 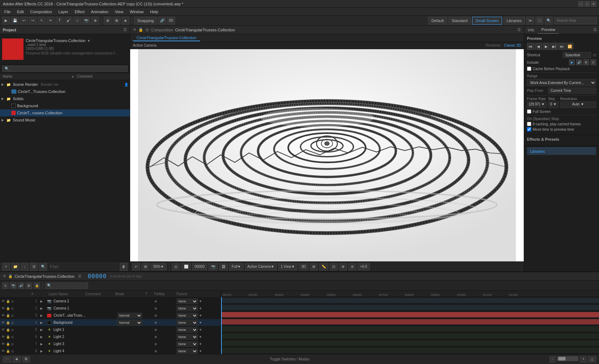 I want to click on layer-3-parent-select: None, so click(x=187, y=316).